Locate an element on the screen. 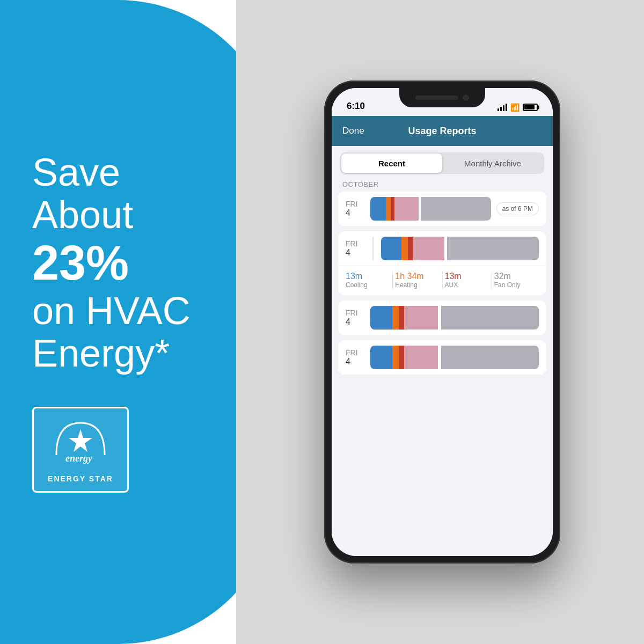 The image size is (644, 644). battery-icon is located at coordinates (530, 107).